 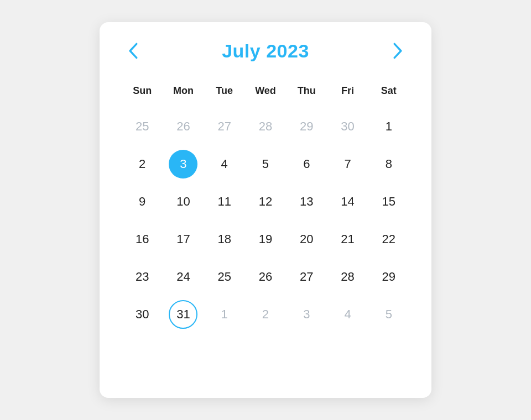 What do you see at coordinates (183, 314) in the screenshot?
I see `day-cell: 31` at bounding box center [183, 314].